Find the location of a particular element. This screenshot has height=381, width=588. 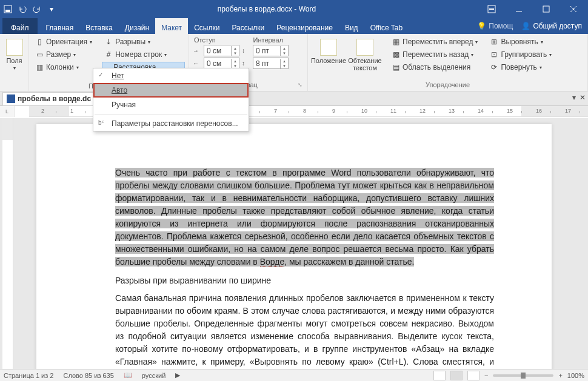

tab-layout: Макет is located at coordinates (172, 26).